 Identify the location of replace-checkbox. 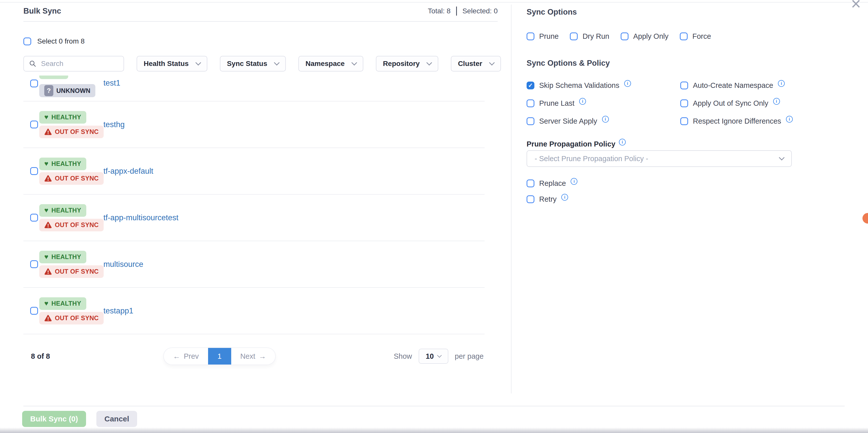
(530, 183).